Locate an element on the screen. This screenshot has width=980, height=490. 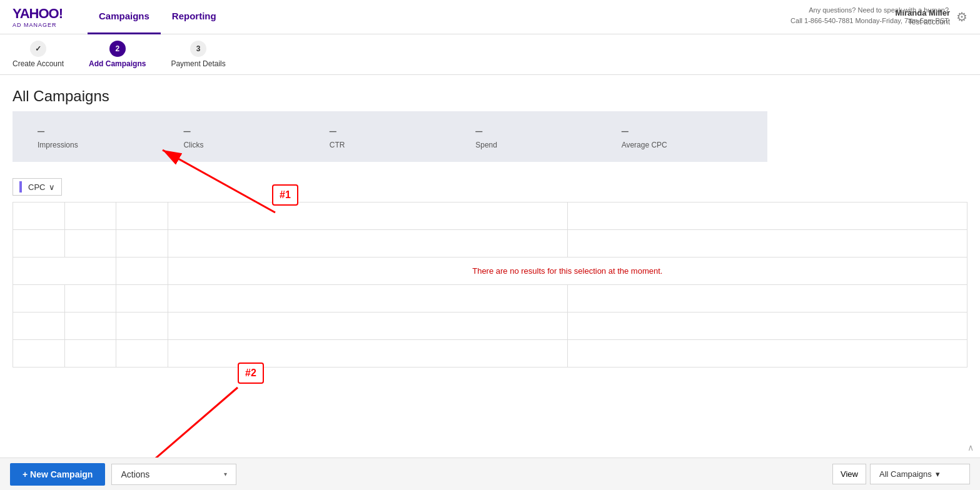
actions-dropdown: Actions ▾ is located at coordinates (174, 474).